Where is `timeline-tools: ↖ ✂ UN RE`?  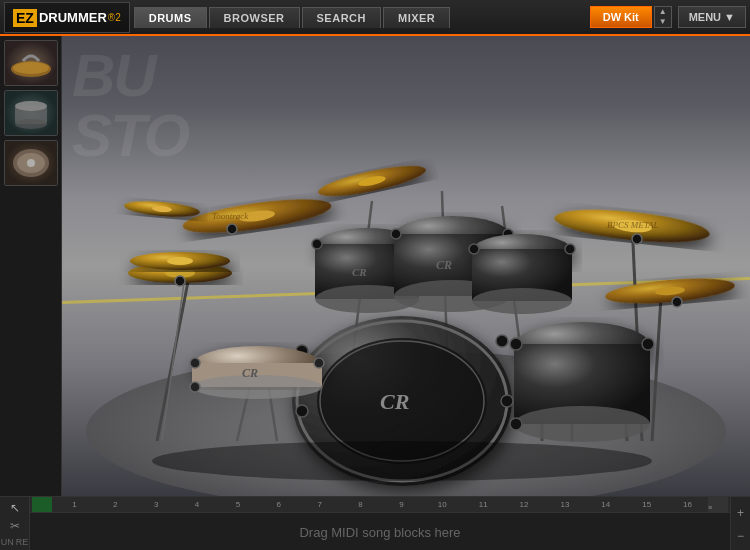 timeline-tools: ↖ ✂ UN RE is located at coordinates (15, 524).